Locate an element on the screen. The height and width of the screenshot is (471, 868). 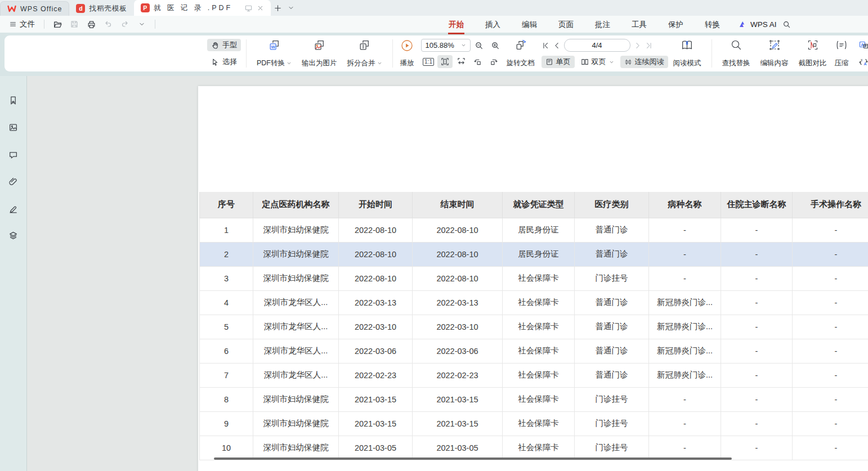
table-header-cell: 手术操作名称 is located at coordinates (830, 205).